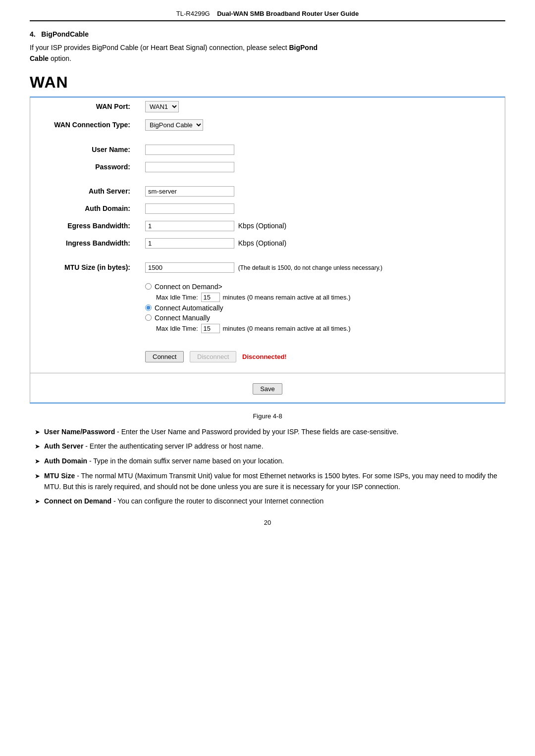 The width and height of the screenshot is (535, 756). I want to click on intro-paragraph: If your ISP provides BigPond Cable (or H…, so click(268, 53).